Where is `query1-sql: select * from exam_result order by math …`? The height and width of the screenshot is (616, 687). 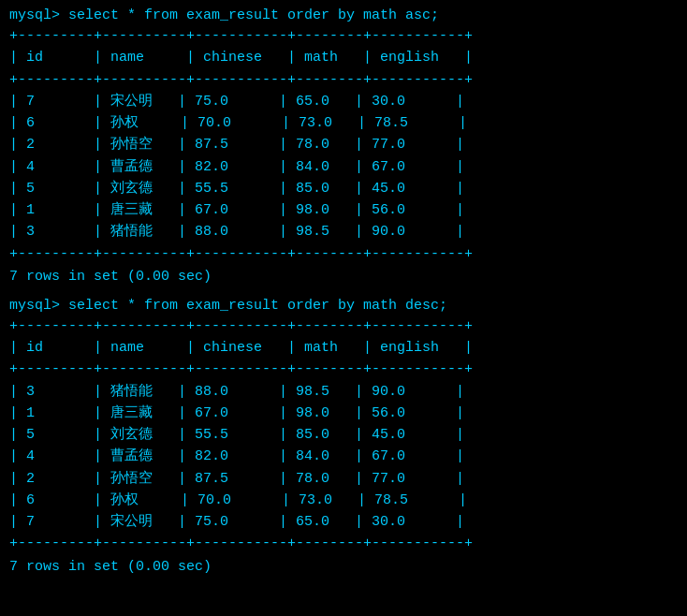
query1-sql: select * from exam_result order by math … is located at coordinates (254, 15).